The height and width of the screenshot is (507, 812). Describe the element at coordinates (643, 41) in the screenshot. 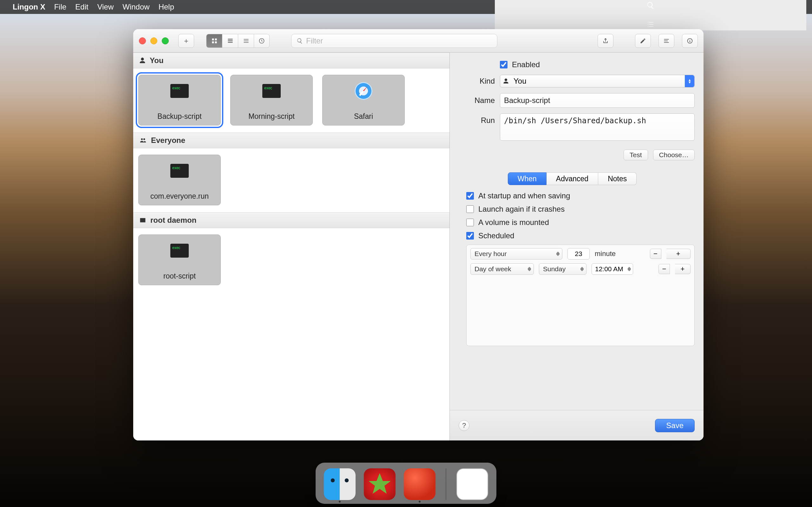

I see `edit-button` at that location.